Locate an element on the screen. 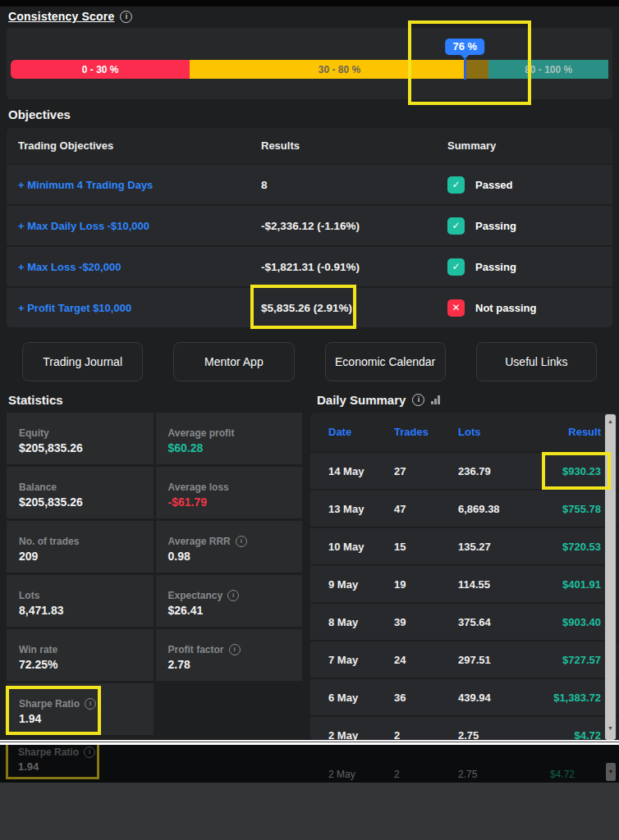 This screenshot has height=840, width=619. consistency-score-title: Consistency Score is located at coordinates (61, 16).